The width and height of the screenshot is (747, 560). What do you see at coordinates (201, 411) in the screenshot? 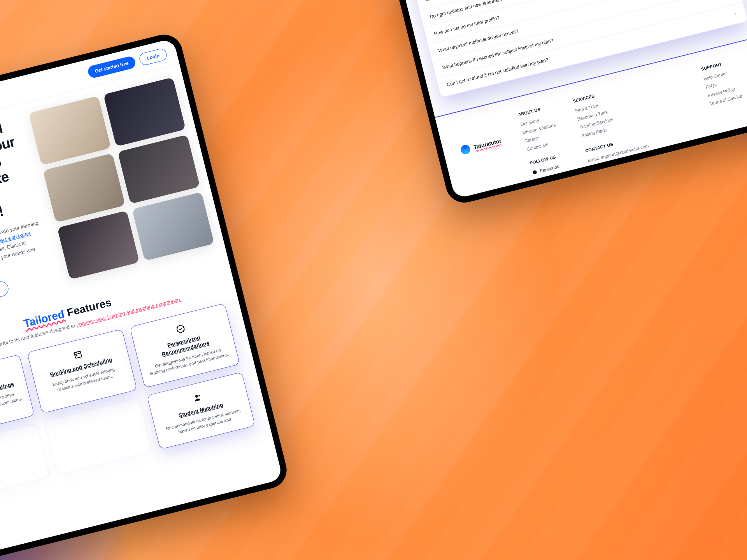
I see `feature-card-matching: Student Matching Recommendations for pot…` at bounding box center [201, 411].